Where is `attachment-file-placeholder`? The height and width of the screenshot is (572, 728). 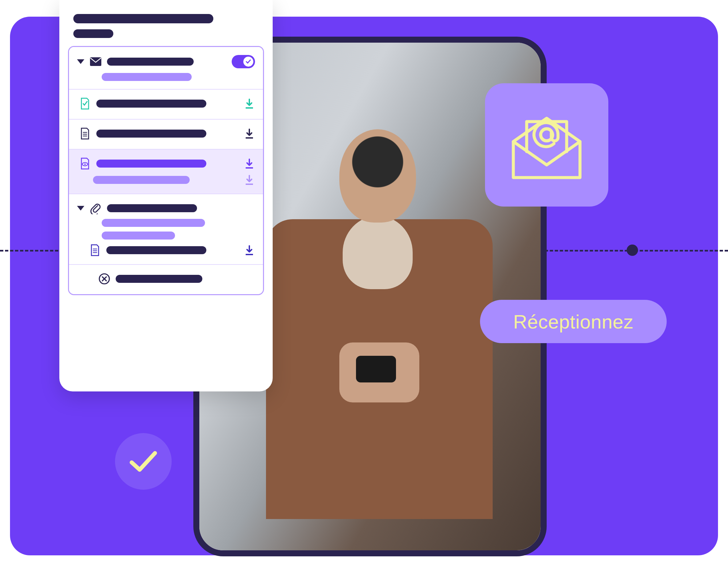
attachment-file-placeholder is located at coordinates (156, 250).